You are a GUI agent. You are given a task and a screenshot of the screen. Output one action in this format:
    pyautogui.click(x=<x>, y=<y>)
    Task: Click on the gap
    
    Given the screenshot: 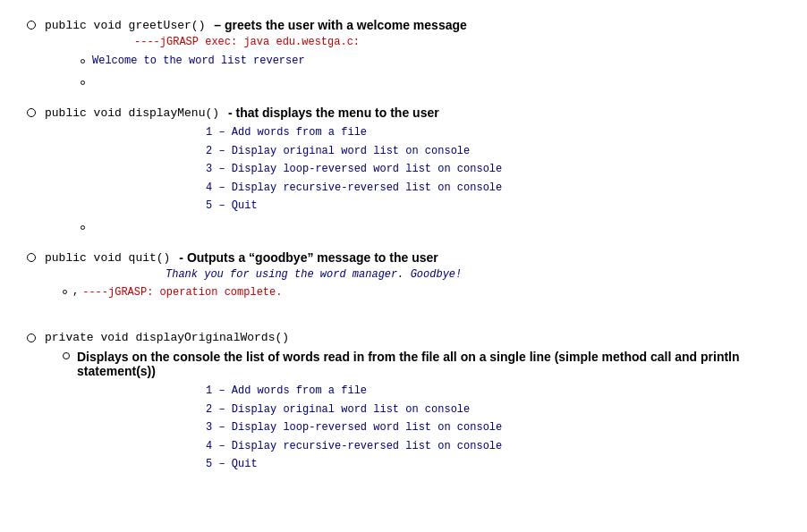 What is the action you would take?
    pyautogui.click(x=404, y=324)
    